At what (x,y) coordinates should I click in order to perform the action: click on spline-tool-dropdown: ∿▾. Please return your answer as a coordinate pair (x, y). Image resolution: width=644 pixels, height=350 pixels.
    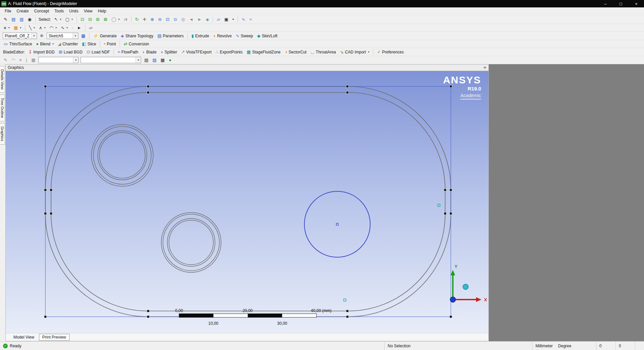
    Looking at the image, I should click on (65, 28).